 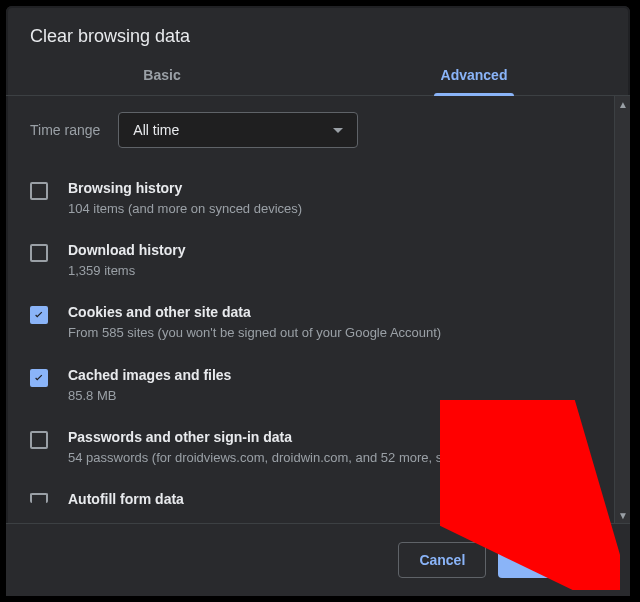 I want to click on checkbox-cookies, so click(x=39, y=315).